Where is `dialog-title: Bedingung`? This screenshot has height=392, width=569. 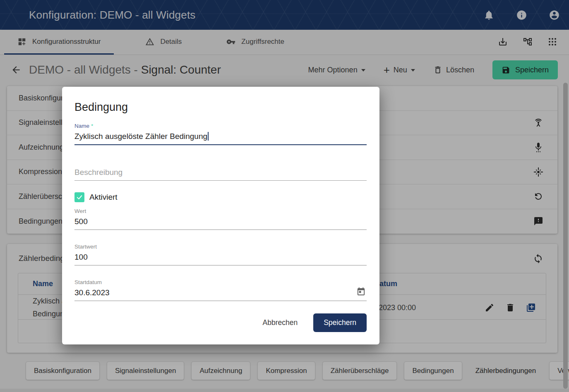
dialog-title: Bedingung is located at coordinates (221, 108).